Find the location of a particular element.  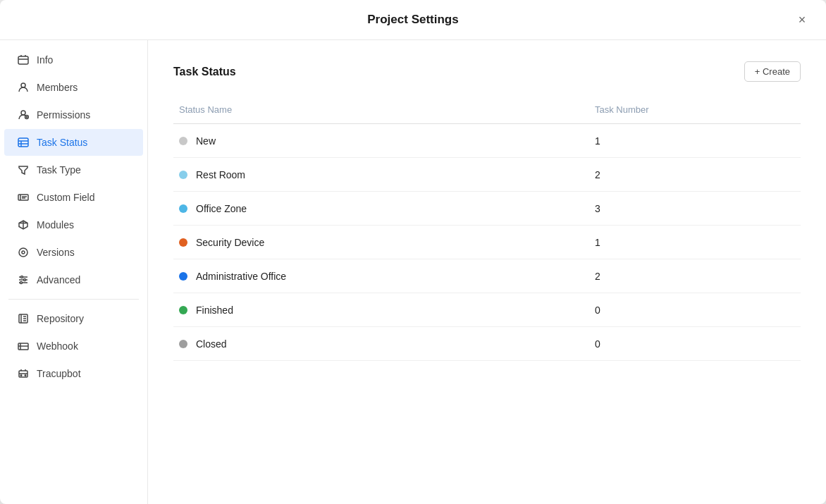

table-row: Security Device 1 is located at coordinates (487, 242).